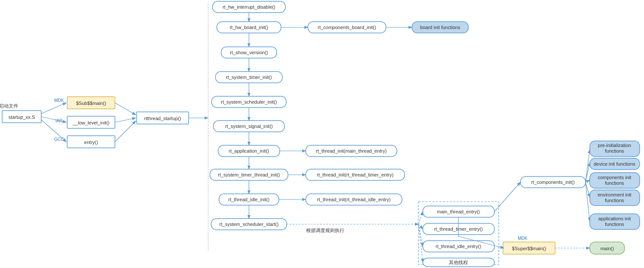 The height and width of the screenshot is (268, 644). What do you see at coordinates (325, 230) in the screenshot?
I see `schedule-label: 根据调度规则执行` at bounding box center [325, 230].